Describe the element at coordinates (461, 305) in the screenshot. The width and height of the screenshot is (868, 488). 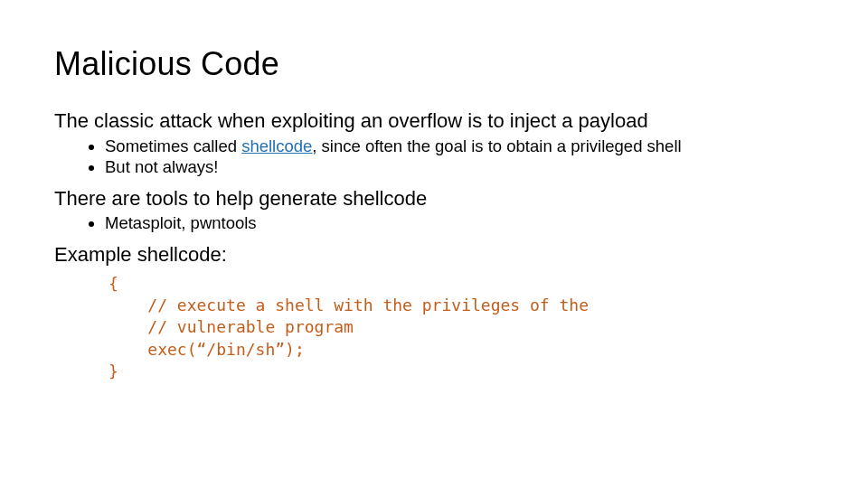
I see `code-line: // execute a shell with the privileges o…` at that location.